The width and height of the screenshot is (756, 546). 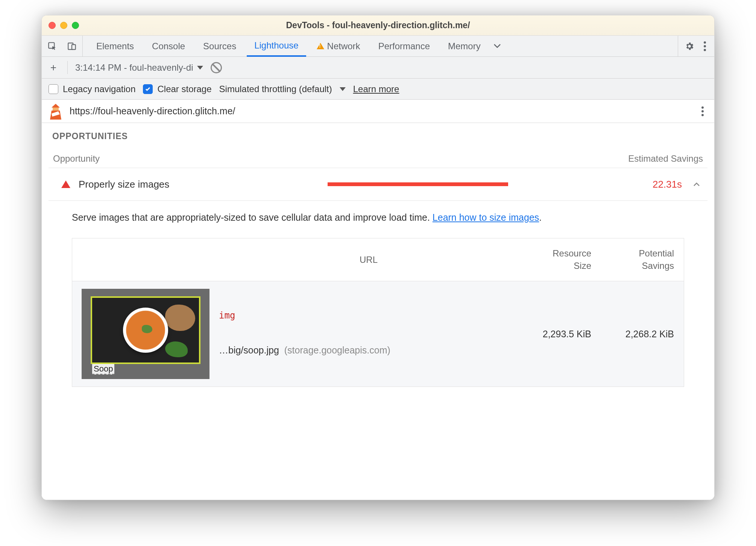 I want to click on thumb-leaf, so click(x=176, y=349).